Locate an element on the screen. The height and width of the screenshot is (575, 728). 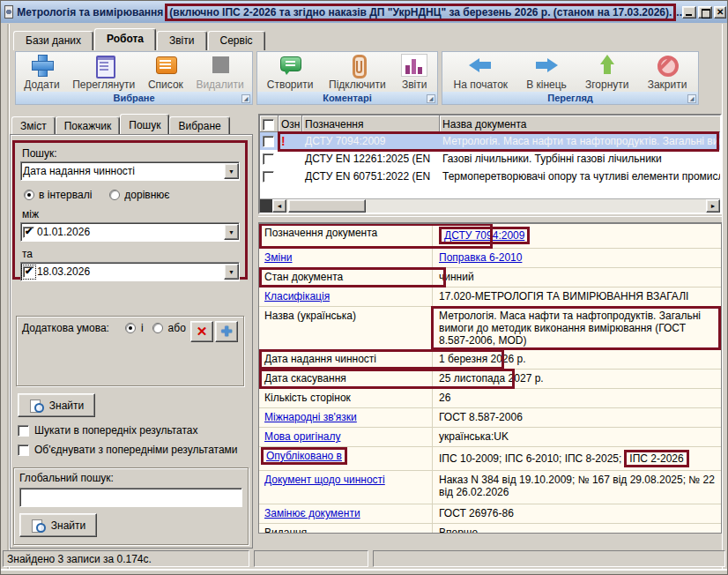
details-row: Класифікація17.020-МЕТРОЛОГІЯ ТА ВИМІРЮВ… is located at coordinates (490, 297).